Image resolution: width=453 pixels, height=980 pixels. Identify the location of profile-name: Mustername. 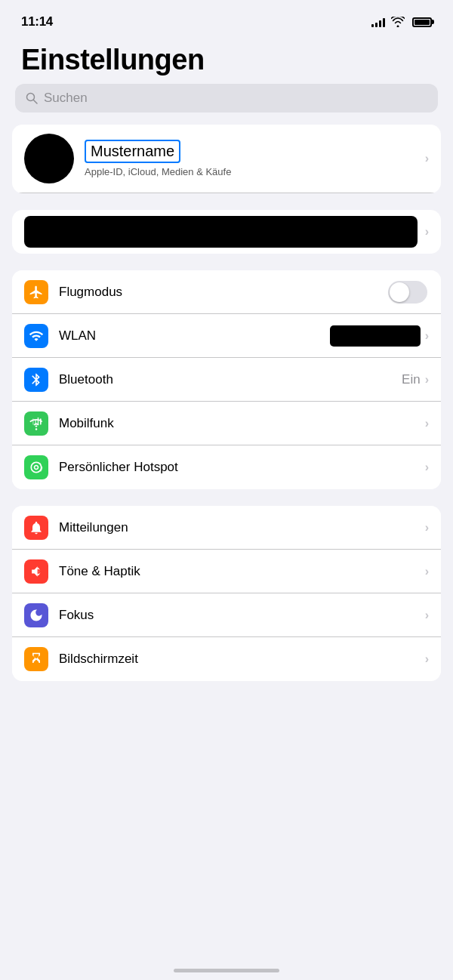
(133, 151).